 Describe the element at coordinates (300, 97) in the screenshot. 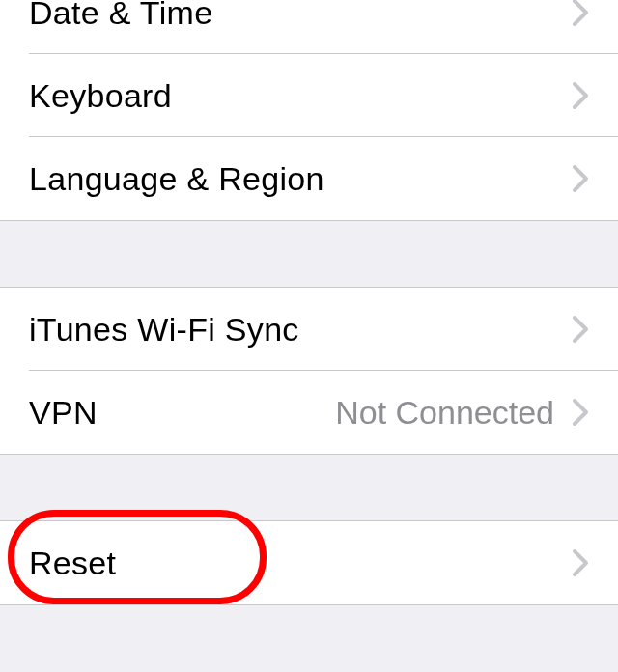

I see `row-label: Keyboard` at that location.